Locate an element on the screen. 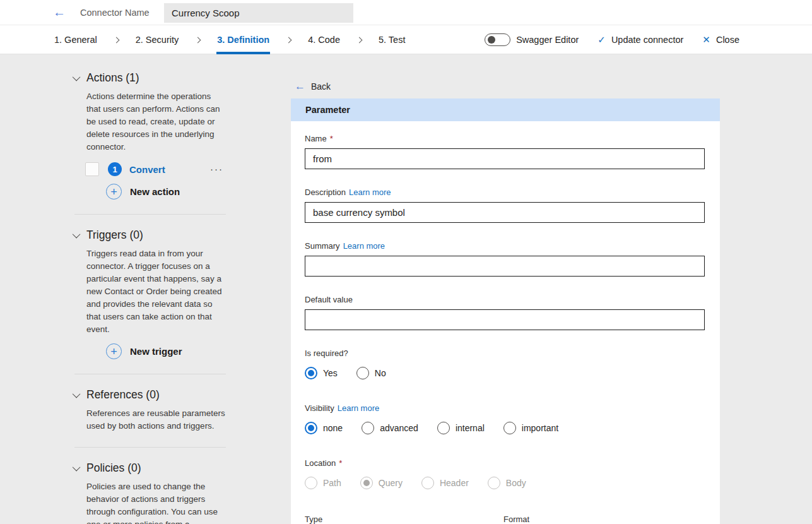 Image resolution: width=812 pixels, height=524 pixels. back-label: Back is located at coordinates (321, 86).